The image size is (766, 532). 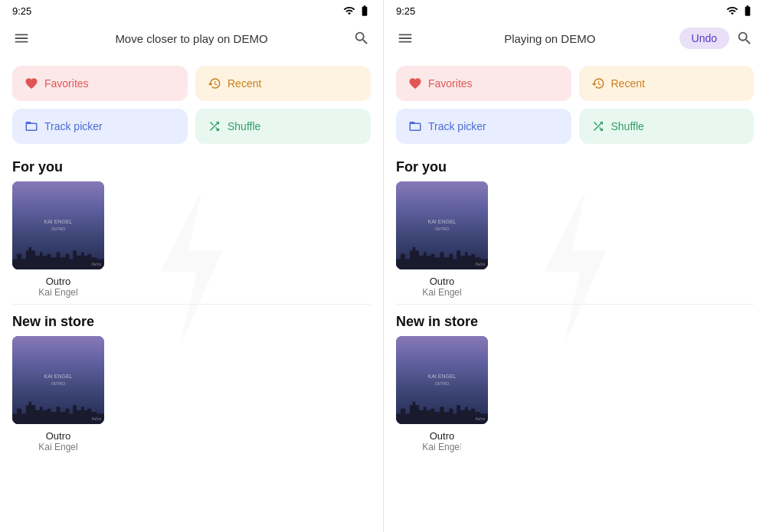 What do you see at coordinates (58, 225) in the screenshot?
I see `album-art-for-you-left: KAI ENGELOUTRO fo/ro` at bounding box center [58, 225].